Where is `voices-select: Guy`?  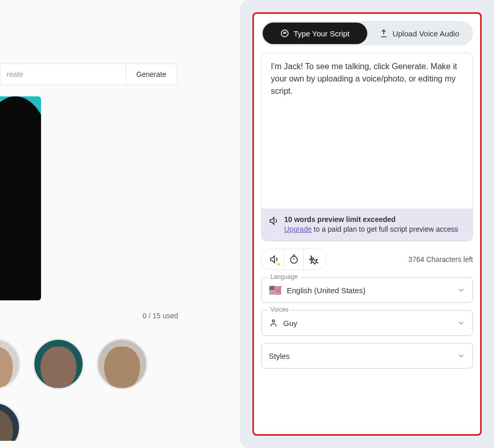 voices-select: Guy is located at coordinates (367, 323).